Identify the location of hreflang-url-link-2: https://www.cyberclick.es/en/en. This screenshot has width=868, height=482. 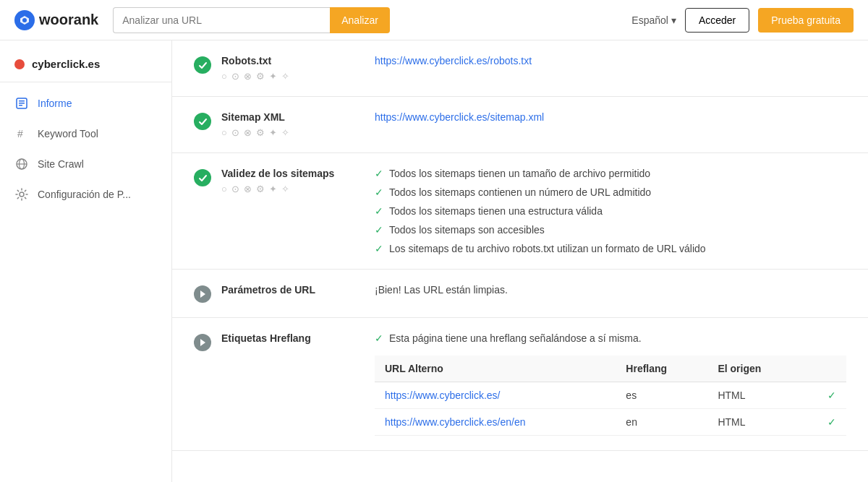
(456, 422).